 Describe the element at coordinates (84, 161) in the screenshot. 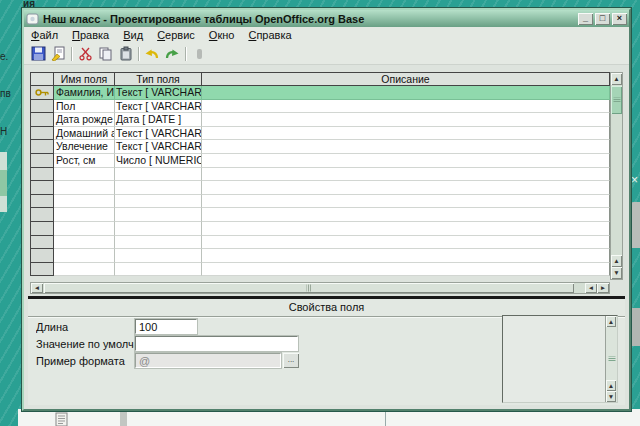

I see `field-name-cell: Рост, см` at that location.